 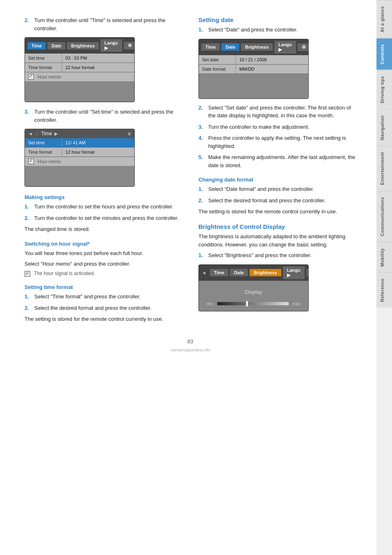 What do you see at coordinates (277, 142) in the screenshot?
I see `date-step-4: 4. Press the controller to apply the set…` at bounding box center [277, 142].